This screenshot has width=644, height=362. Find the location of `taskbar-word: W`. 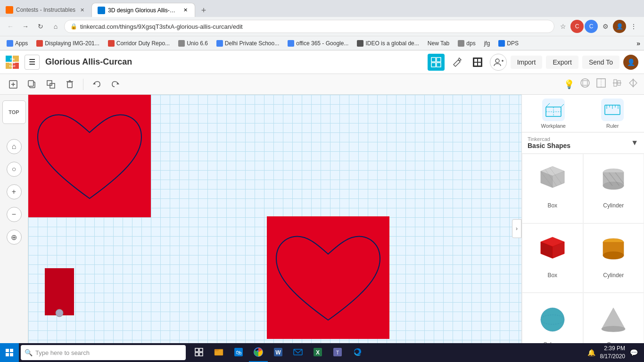

taskbar-word: W is located at coordinates (278, 353).